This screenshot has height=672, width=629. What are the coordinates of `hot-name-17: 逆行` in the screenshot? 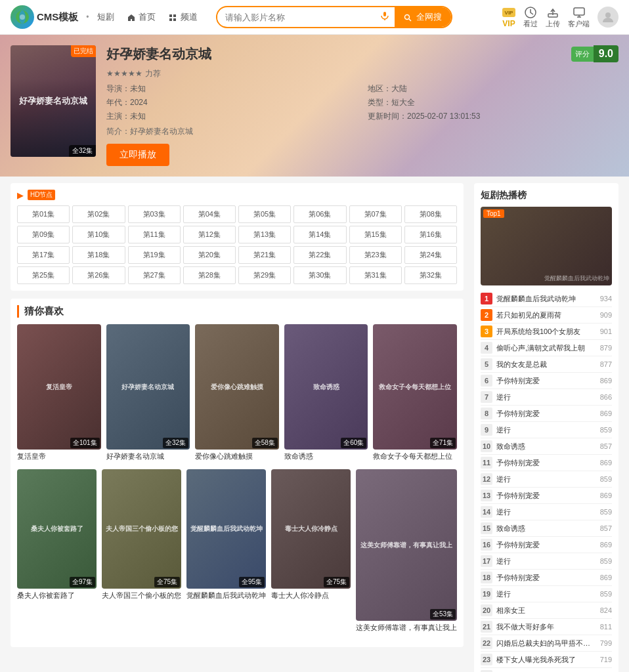 It's located at (546, 562).